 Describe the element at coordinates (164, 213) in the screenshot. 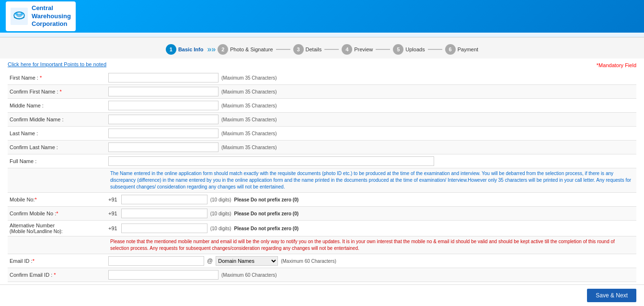

I see `confirm-mobile-input` at that location.